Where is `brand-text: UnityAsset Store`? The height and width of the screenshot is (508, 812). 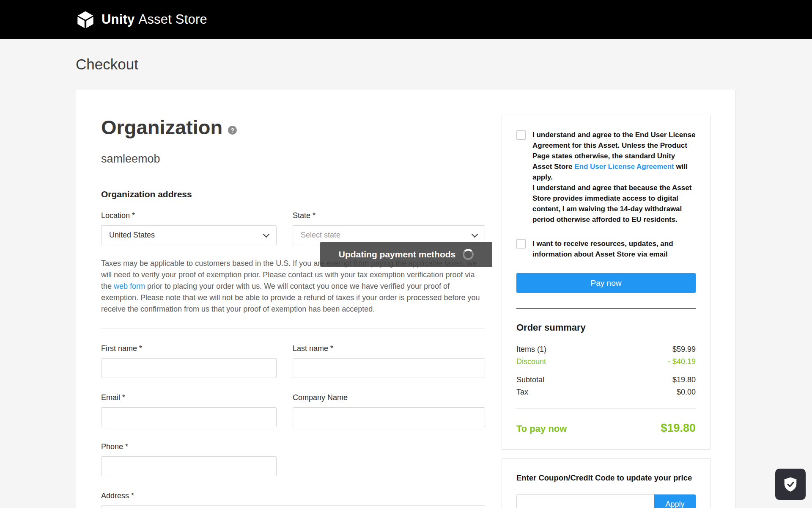
brand-text: UnityAsset Store is located at coordinates (154, 19).